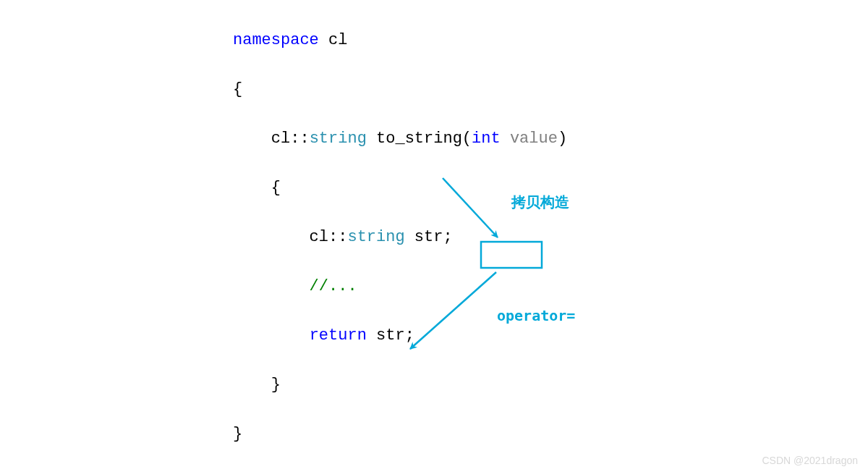 This screenshot has height=472, width=868. What do you see at coordinates (505, 139) in the screenshot?
I see `space` at bounding box center [505, 139].